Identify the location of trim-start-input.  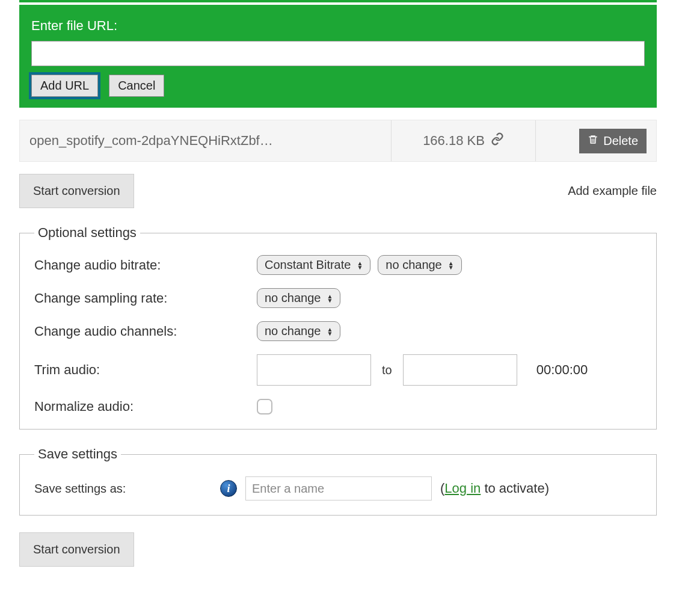
(314, 370).